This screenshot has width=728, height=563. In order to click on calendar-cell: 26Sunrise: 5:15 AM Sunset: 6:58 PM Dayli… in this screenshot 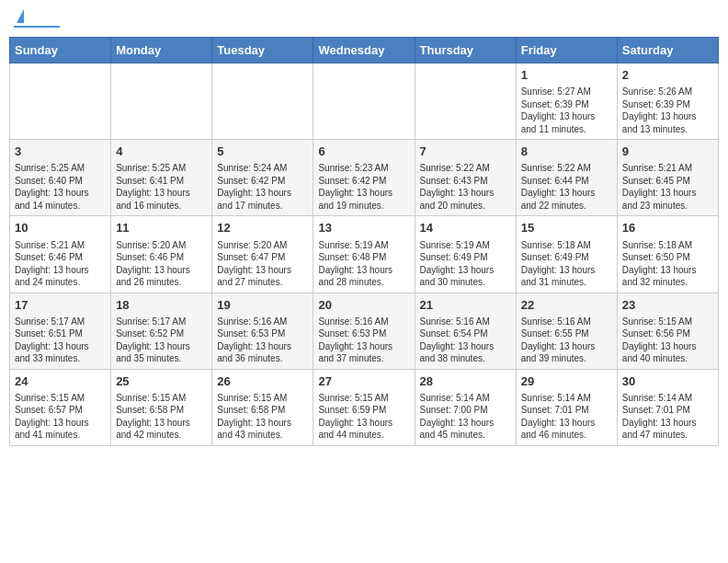, I will do `click(263, 407)`.